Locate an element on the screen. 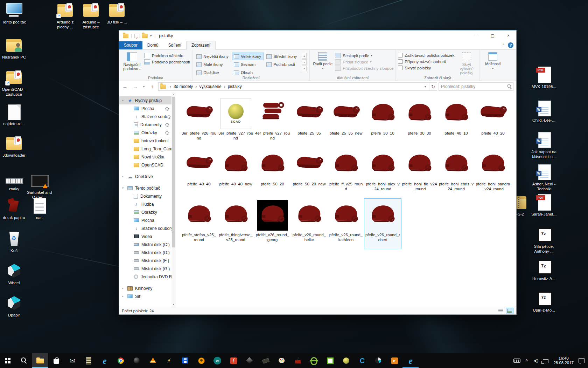  desktop-icon-dpapir: Dpapir is located at coordinates (14, 306).